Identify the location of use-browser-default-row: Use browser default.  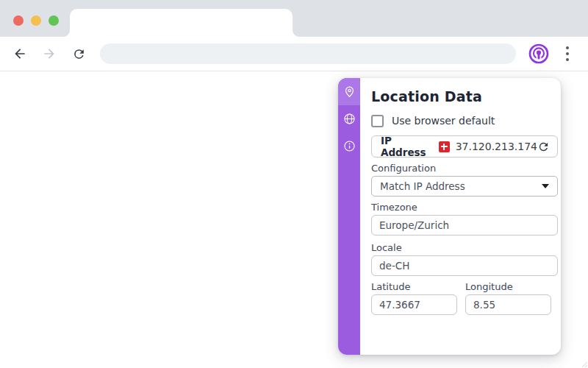
(465, 121).